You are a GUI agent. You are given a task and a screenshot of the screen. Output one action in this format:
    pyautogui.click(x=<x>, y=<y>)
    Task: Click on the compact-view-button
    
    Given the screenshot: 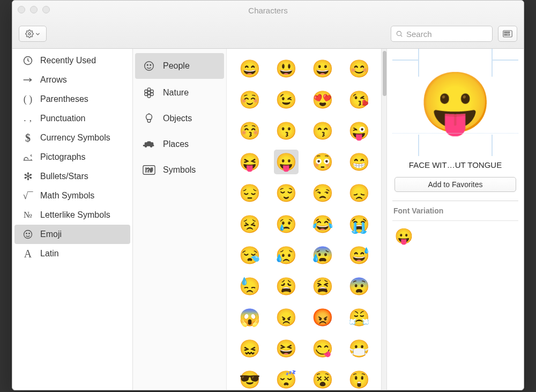 What is the action you would take?
    pyautogui.click(x=508, y=34)
    